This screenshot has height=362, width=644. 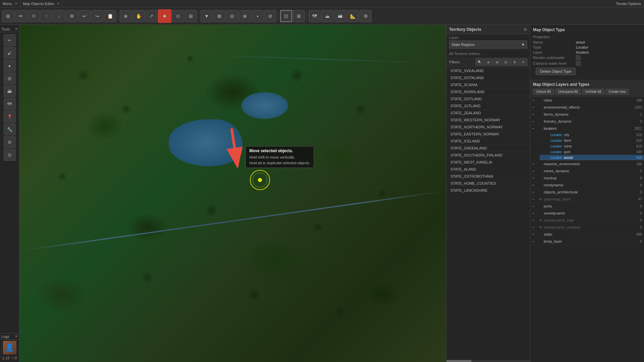 What do you see at coordinates (480, 62) in the screenshot?
I see `filter-btn-1: 🔍` at bounding box center [480, 62].